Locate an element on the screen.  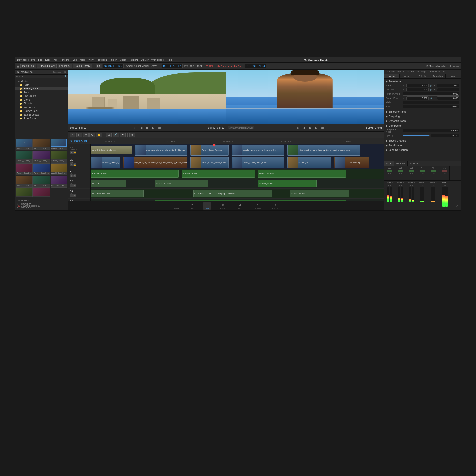
nav-color: ◕ Color is located at coordinates (240, 206).